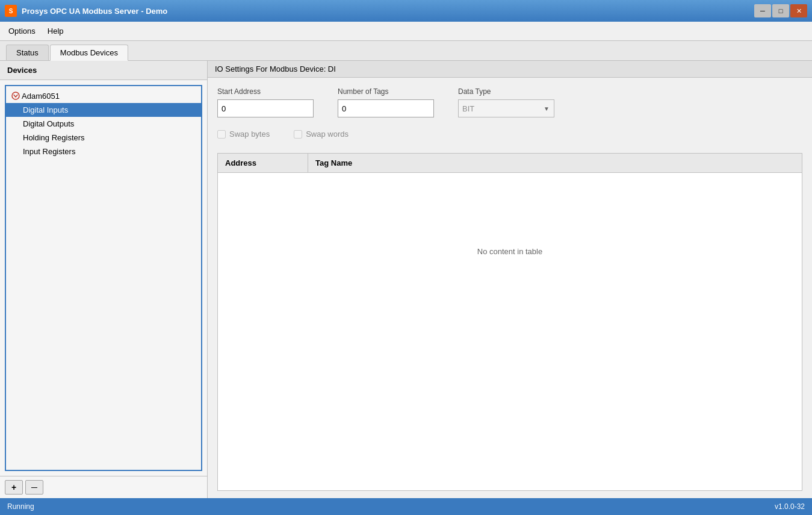  I want to click on io-settings-header: IO Settings For Modbus Device: DI, so click(510, 69).